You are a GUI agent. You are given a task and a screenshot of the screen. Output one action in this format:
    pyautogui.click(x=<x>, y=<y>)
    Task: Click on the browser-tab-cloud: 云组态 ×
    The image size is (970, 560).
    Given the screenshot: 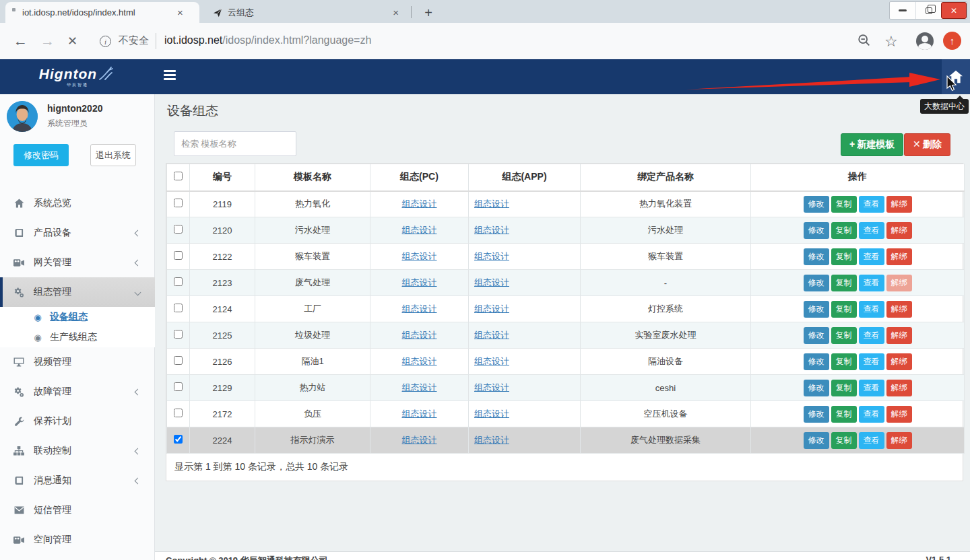 What is the action you would take?
    pyautogui.click(x=306, y=12)
    